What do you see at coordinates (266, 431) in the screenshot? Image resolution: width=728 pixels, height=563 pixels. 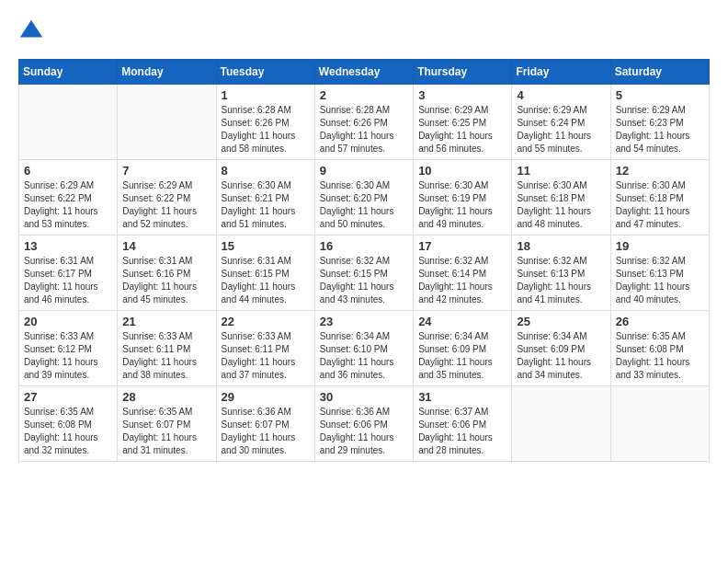 I see `day-info: Sunrise: 6:36 AMSunset: 6:07 PMDaylight:…` at bounding box center [266, 431].